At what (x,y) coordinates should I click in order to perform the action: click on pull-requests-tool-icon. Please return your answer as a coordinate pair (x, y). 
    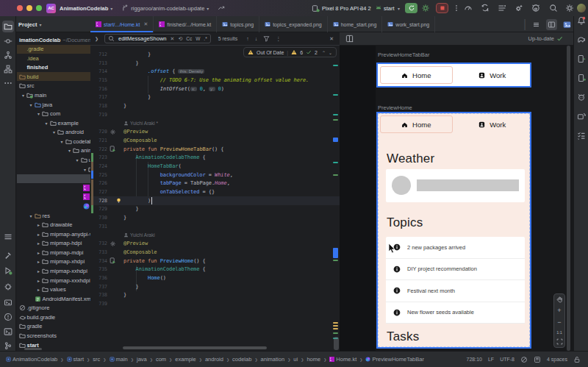
    Looking at the image, I should click on (8, 55).